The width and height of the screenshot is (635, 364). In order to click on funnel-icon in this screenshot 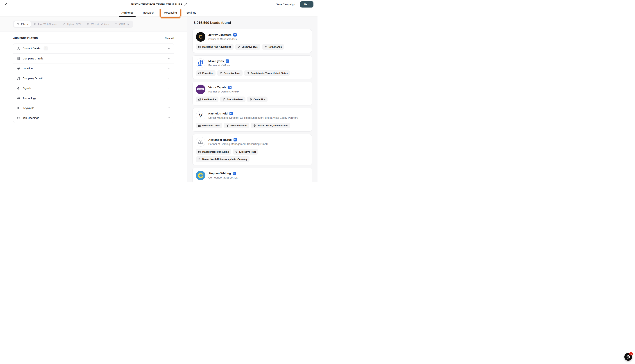, I will do `click(18, 24)`.